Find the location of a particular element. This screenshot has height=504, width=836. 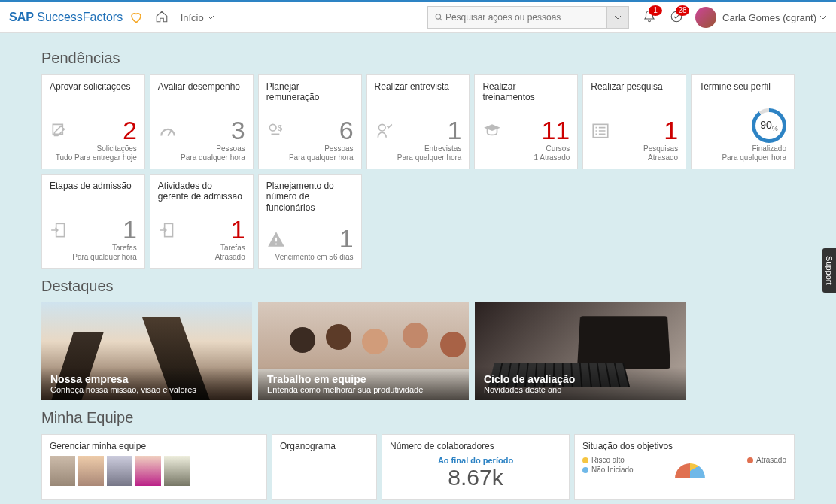

home-icon is located at coordinates (162, 18).